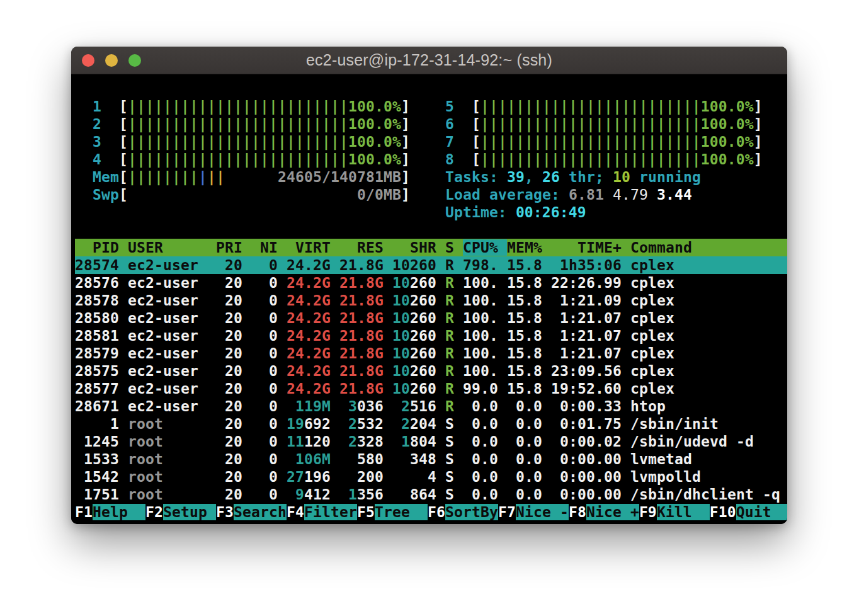 This screenshot has width=859, height=616. Describe the element at coordinates (542, 512) in the screenshot. I see `fkey-action-label: Nice -` at that location.